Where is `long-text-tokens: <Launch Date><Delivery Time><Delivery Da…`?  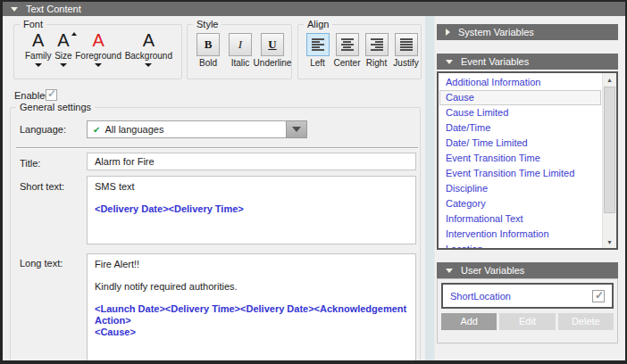
long-text-tokens: <Launch Date><Delivery Time><Delivery Da… is located at coordinates (252, 321).